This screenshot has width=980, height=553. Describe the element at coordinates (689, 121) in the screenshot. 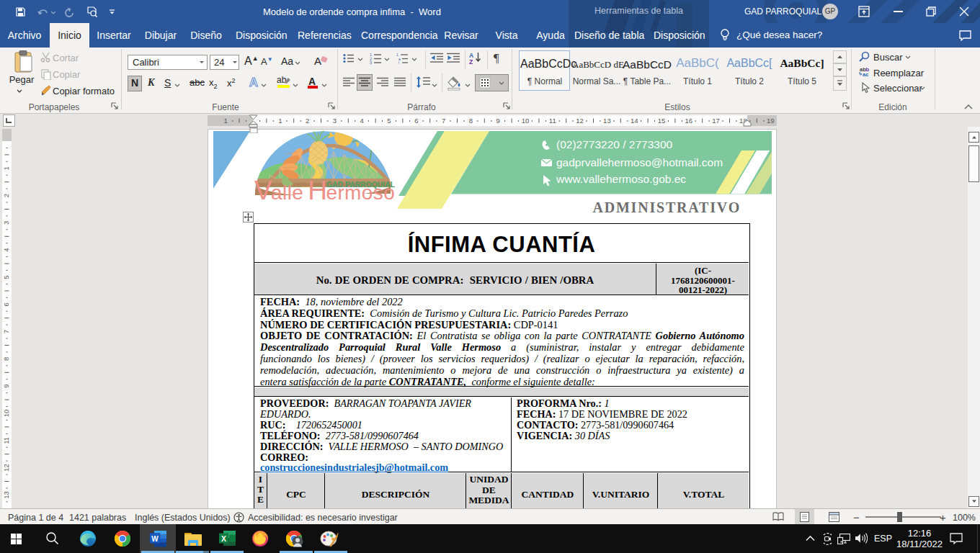

I see `svg-text: 16` at that location.